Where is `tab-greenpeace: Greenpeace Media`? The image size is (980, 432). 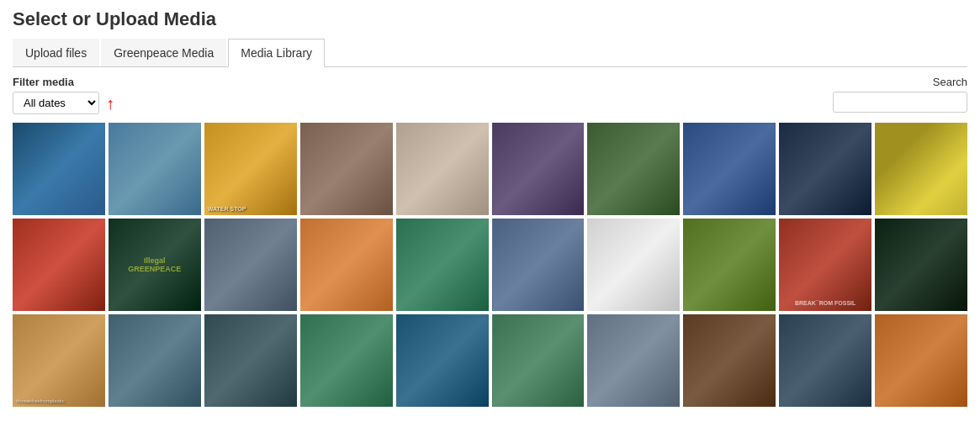
tab-greenpeace: Greenpeace Media is located at coordinates (163, 52).